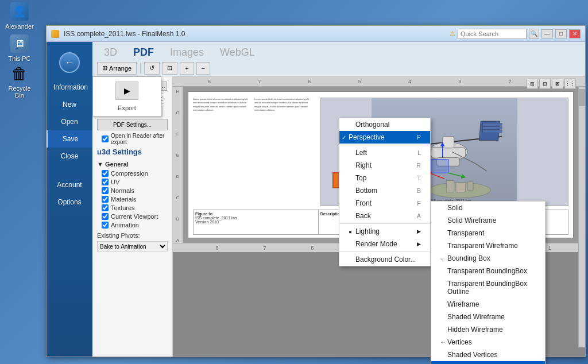 This screenshot has height=364, width=588. Describe the element at coordinates (132, 246) in the screenshot. I see `existing-pivots-select: Bake to Animation` at that location.